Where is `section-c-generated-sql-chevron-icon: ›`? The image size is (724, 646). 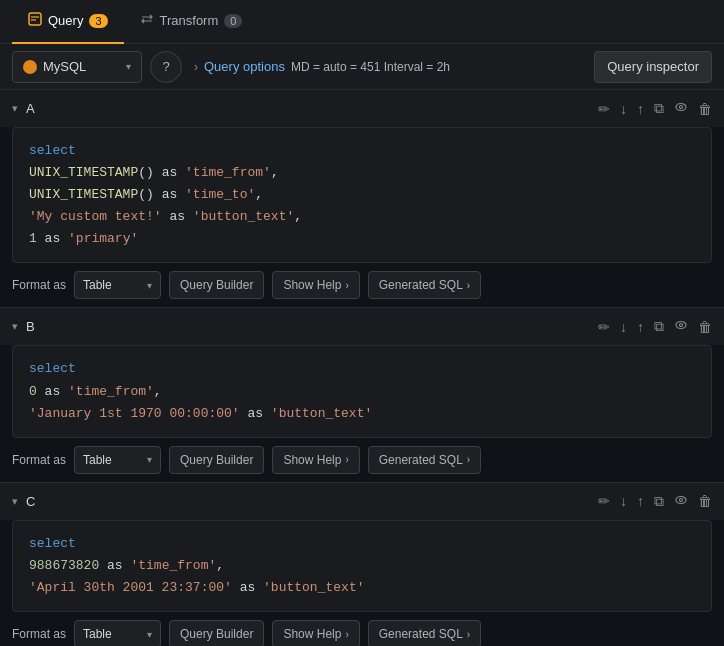 section-c-generated-sql-chevron-icon: › is located at coordinates (468, 634).